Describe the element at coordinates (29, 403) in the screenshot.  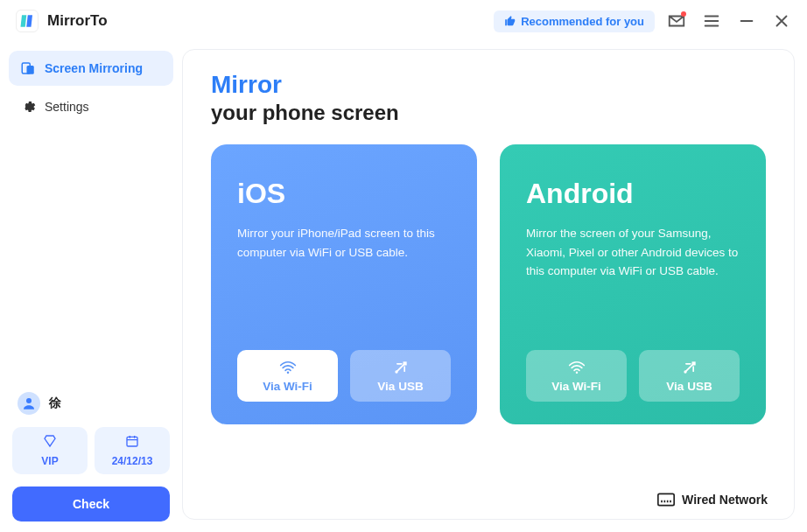
I see `user-icon` at that location.